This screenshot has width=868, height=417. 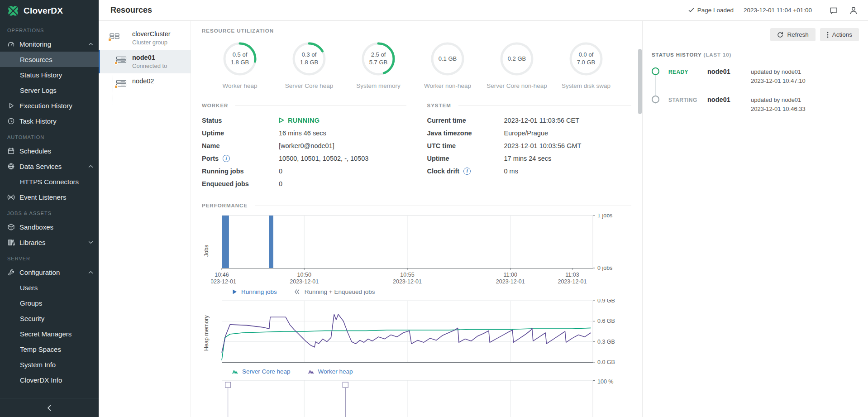 What do you see at coordinates (206, 398) in the screenshot?
I see `cpu-chart-ylabel` at bounding box center [206, 398].